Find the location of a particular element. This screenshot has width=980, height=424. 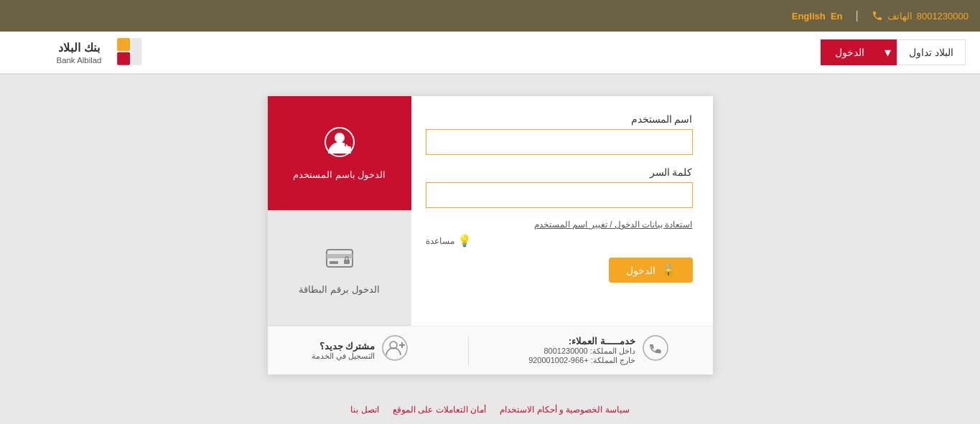

password-input is located at coordinates (559, 195).